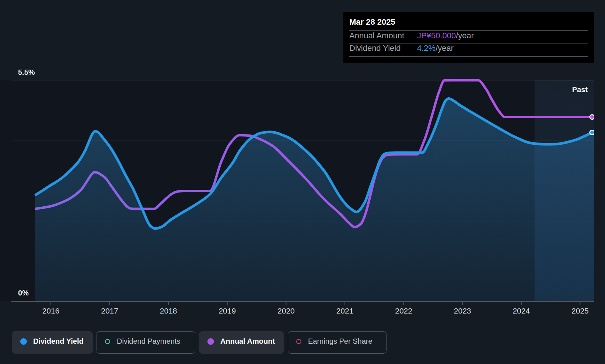 The width and height of the screenshot is (605, 364). I want to click on svg-text: 0%, so click(24, 293).